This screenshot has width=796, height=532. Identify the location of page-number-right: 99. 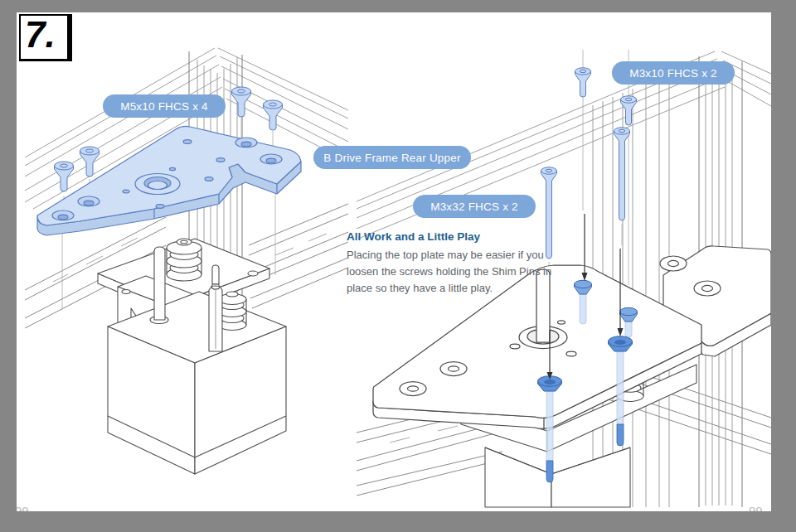
(756, 507).